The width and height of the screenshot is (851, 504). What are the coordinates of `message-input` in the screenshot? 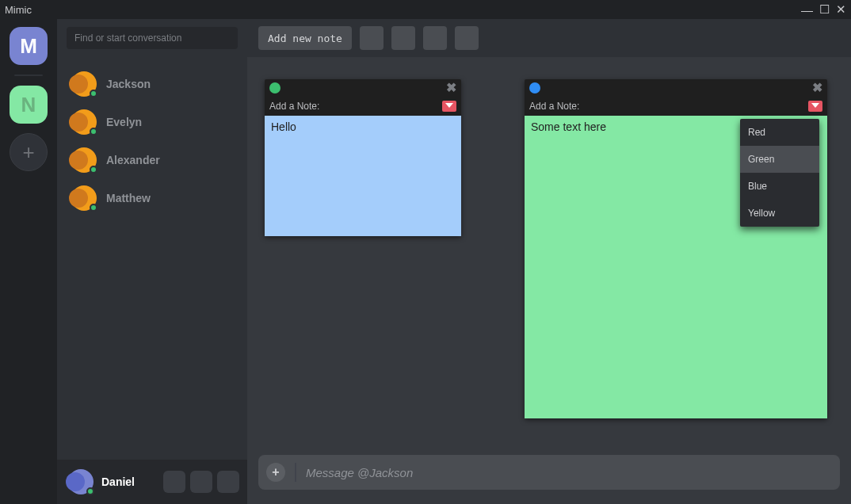 It's located at (569, 472).